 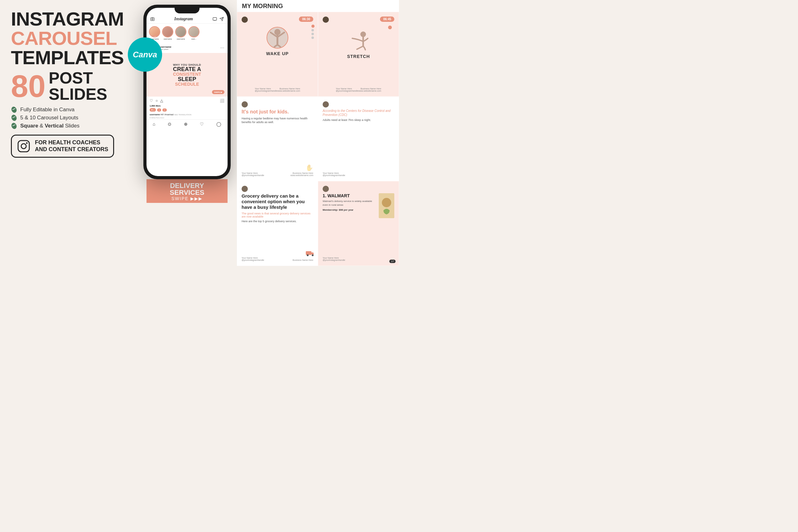 I want to click on stretch-avatar, so click(x=358, y=42).